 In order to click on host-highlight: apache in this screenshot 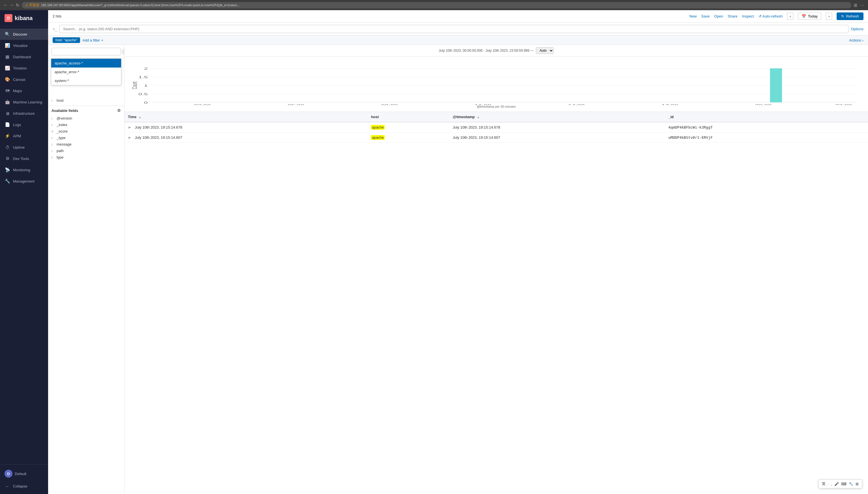, I will do `click(378, 127)`.